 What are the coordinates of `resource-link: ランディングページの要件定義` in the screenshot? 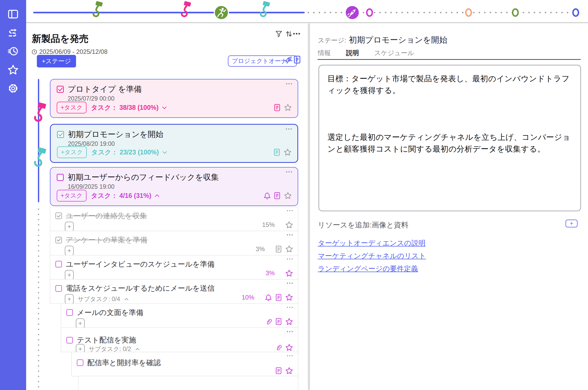 It's located at (368, 269).